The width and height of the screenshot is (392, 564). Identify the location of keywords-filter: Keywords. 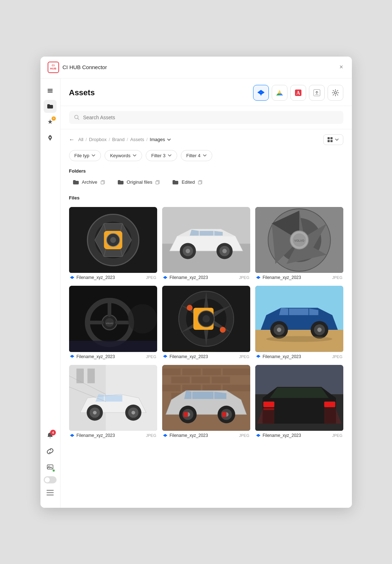
(123, 155).